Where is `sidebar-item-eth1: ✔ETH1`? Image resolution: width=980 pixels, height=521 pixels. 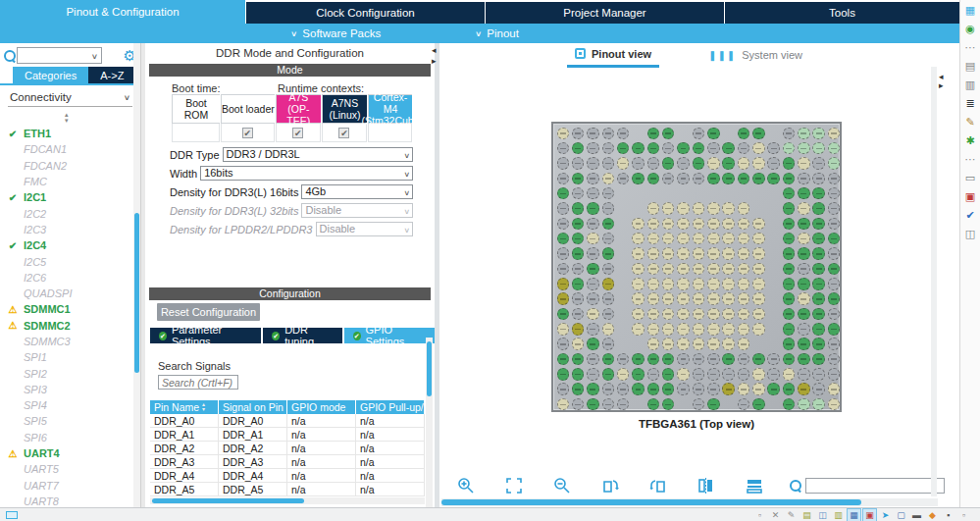
sidebar-item-eth1: ✔ETH1 is located at coordinates (67, 133).